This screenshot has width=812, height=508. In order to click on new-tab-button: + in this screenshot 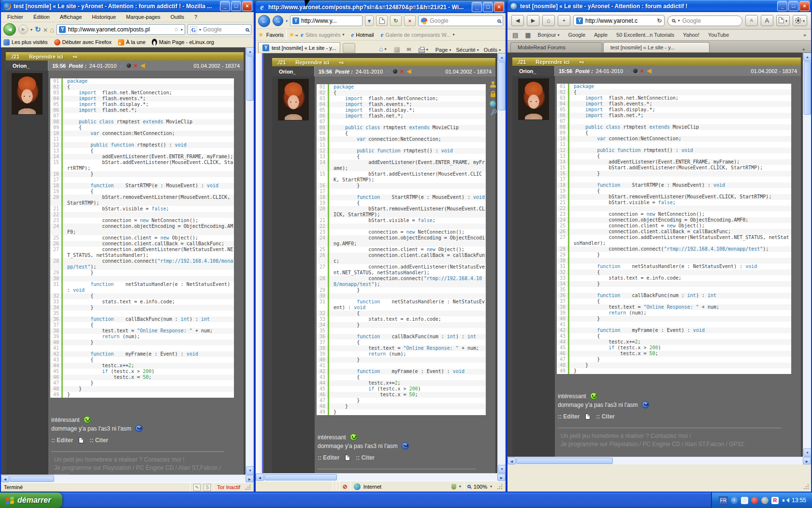, I will do `click(564, 20)`.